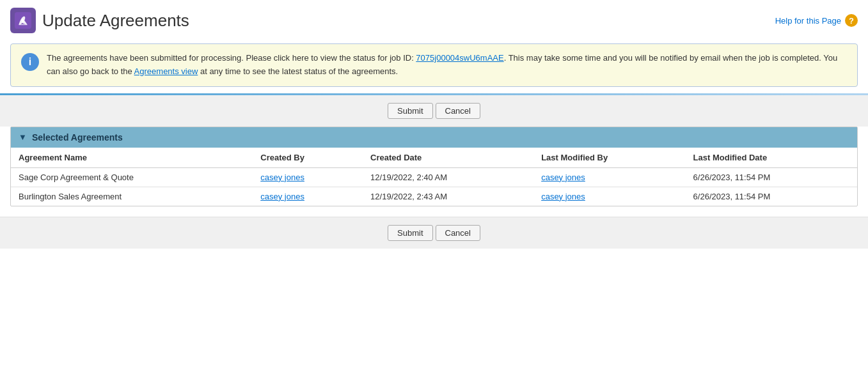 This screenshot has width=868, height=386. I want to click on table-header-row: Agreement Name Created By Created Date L…, so click(434, 158).